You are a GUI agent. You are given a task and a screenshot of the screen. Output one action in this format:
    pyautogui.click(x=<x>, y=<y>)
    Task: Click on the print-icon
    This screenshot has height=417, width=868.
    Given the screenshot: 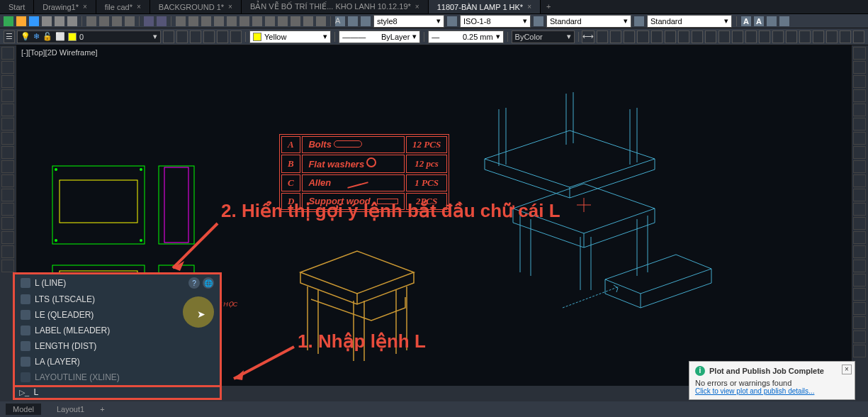 What is the action you would take?
    pyautogui.click(x=60, y=21)
    